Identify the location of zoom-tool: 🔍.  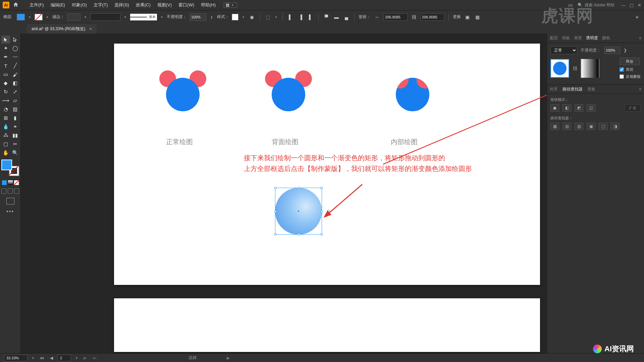
(15, 153).